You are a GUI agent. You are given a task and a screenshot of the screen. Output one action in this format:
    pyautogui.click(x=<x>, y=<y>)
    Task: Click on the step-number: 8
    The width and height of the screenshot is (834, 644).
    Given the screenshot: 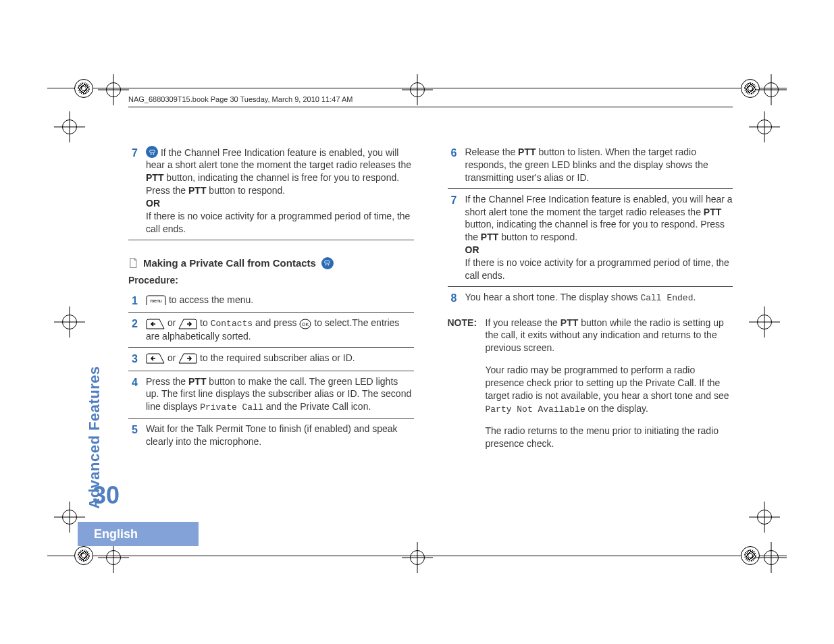 What is the action you would take?
    pyautogui.click(x=452, y=298)
    